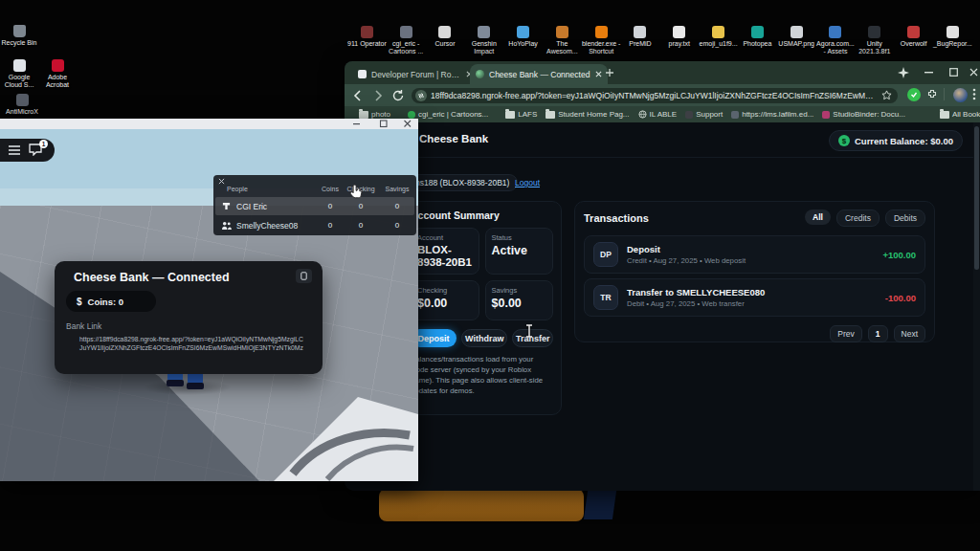  Describe the element at coordinates (482, 215) in the screenshot. I see `account-summary-title: Account Summary` at that location.